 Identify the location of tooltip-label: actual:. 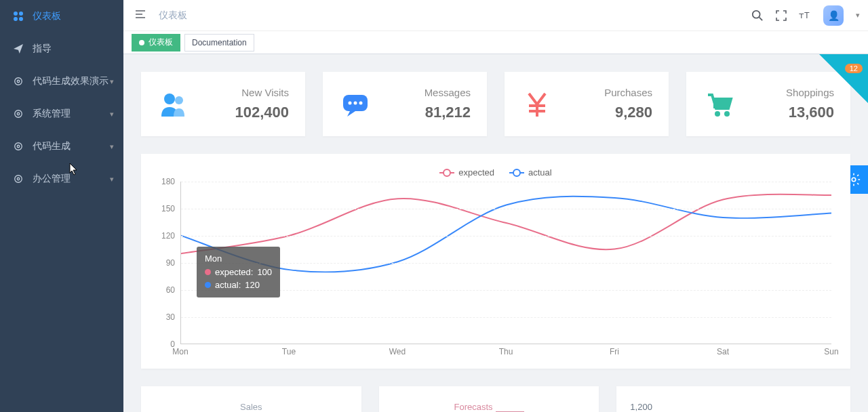
(228, 285).